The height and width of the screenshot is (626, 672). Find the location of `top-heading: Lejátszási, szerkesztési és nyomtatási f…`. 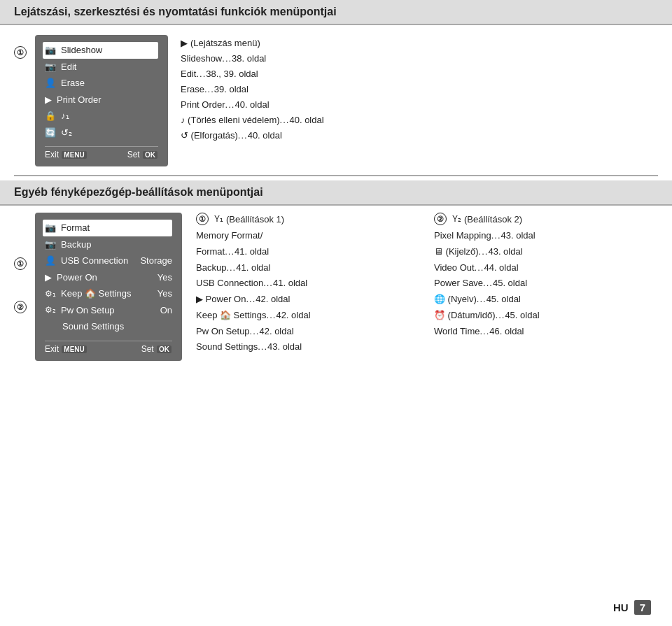

top-heading: Lejátszási, szerkesztési és nyomtatási f… is located at coordinates (336, 13).